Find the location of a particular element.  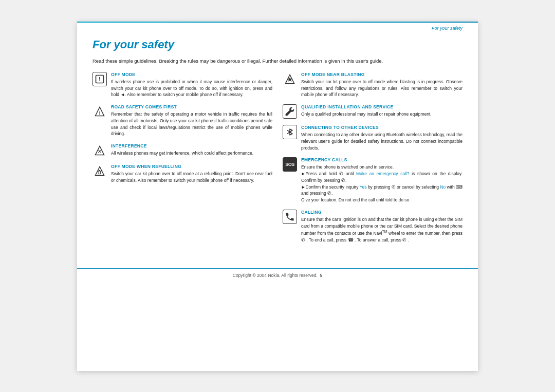

list-item: ! ROAD SAFETY COMES FIRST Remember that … is located at coordinates (182, 121).